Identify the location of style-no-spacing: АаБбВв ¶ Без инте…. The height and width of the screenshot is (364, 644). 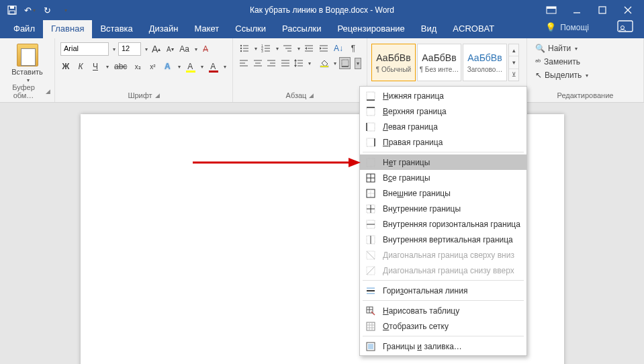
(439, 62).